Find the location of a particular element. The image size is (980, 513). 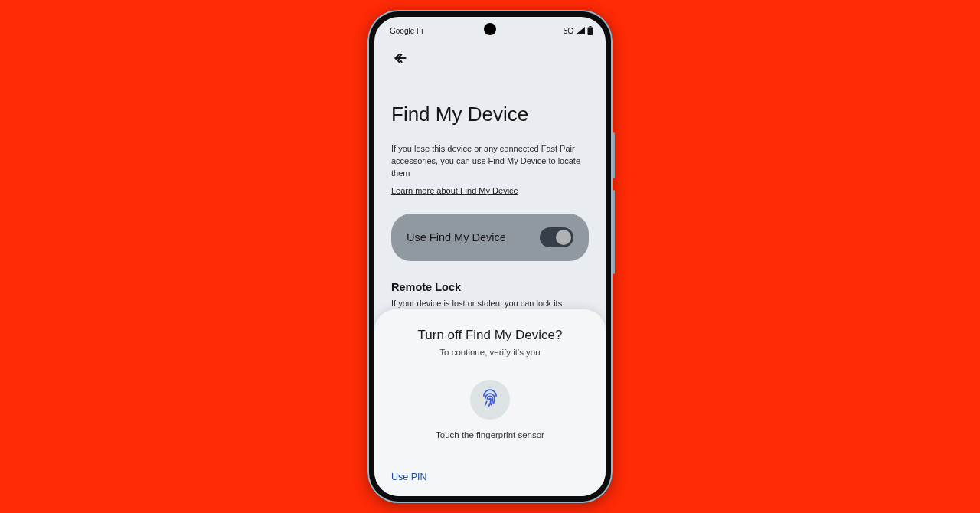

back-button is located at coordinates (400, 60).